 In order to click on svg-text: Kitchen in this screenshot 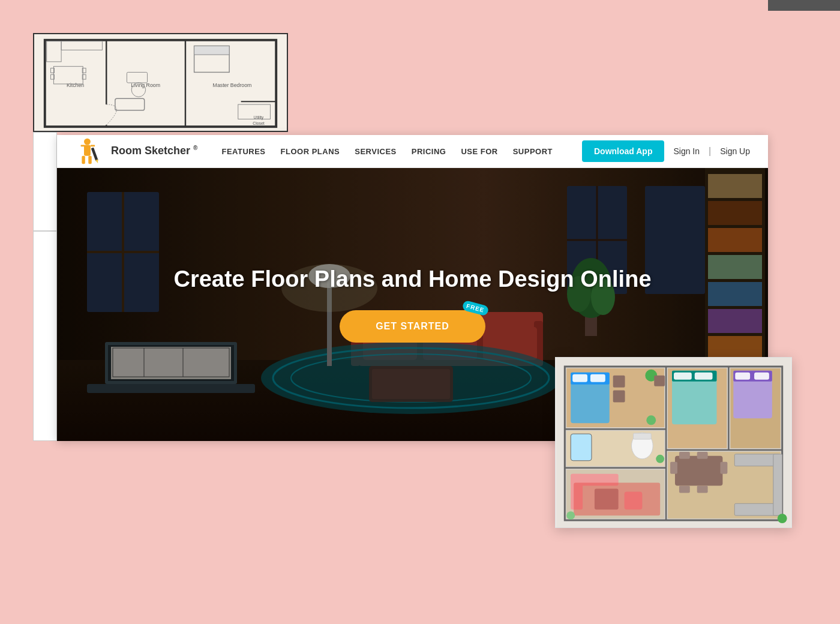, I will do `click(76, 85)`.